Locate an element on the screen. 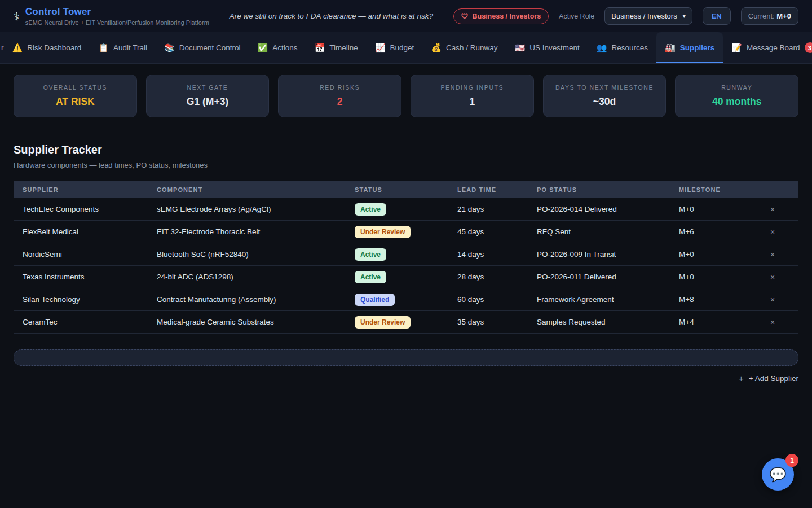 The image size is (812, 508). table-row: CeramTec Medical-grade Ceramic Substrate… is located at coordinates (406, 322).